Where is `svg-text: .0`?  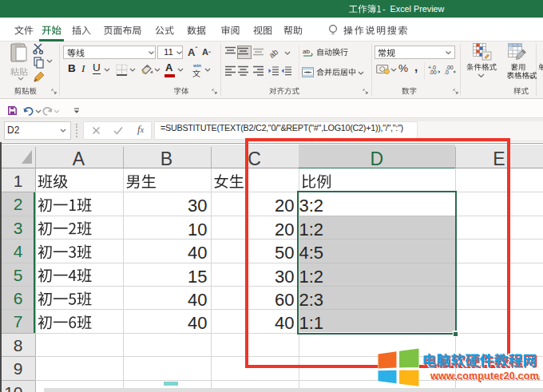
svg-text: .0 is located at coordinates (446, 72).